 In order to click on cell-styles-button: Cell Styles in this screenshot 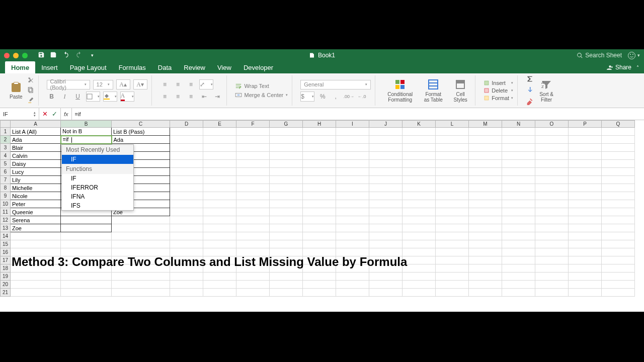, I will do `click(460, 90)`.